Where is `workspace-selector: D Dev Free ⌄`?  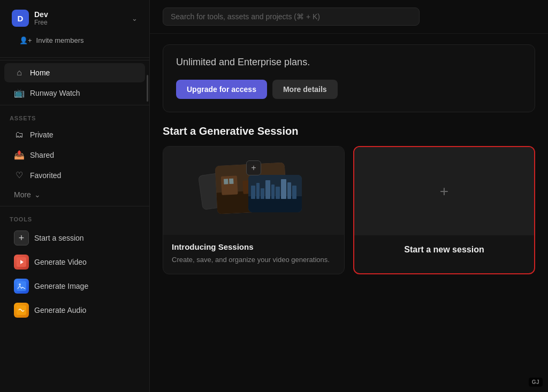 workspace-selector: D Dev Free ⌄ is located at coordinates (75, 18).